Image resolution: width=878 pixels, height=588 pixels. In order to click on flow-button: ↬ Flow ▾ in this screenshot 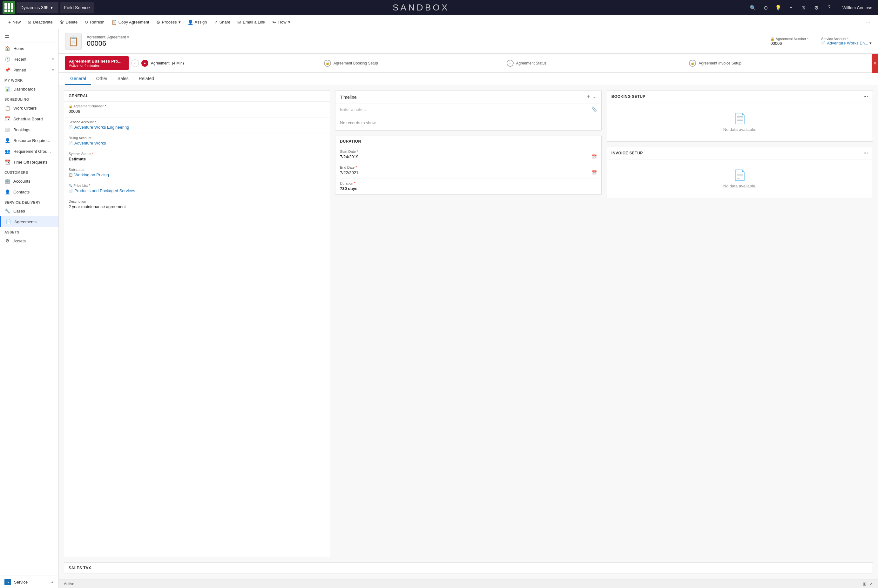, I will do `click(281, 22)`.